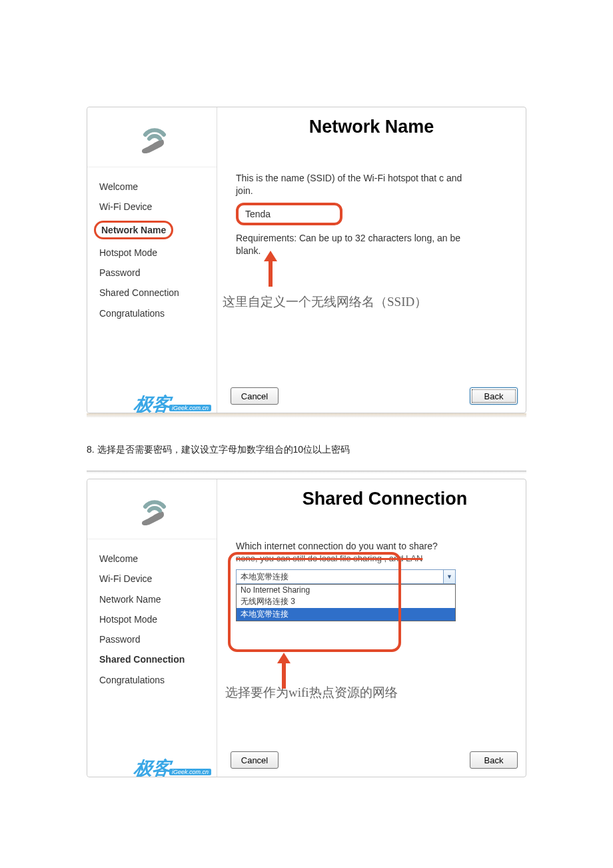 The image size is (613, 868). What do you see at coordinates (372, 125) in the screenshot?
I see `page-title: Network Name` at bounding box center [372, 125].